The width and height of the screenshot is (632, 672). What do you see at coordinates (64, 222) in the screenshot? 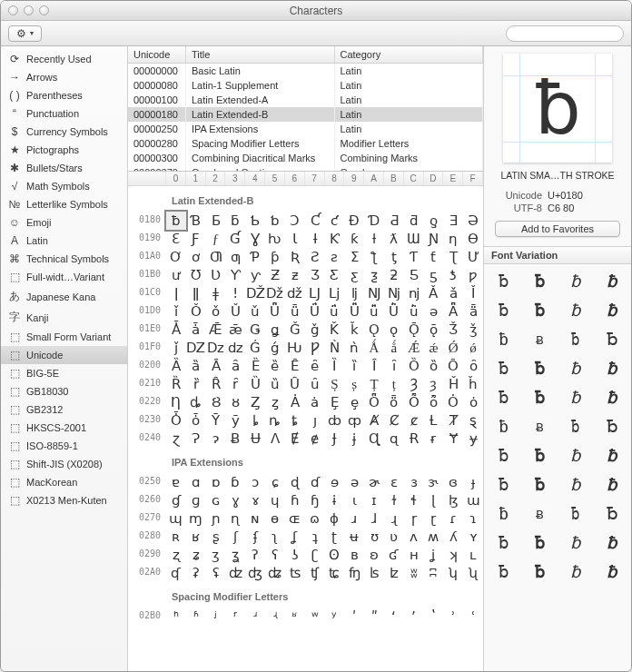
I see `sidebar-item: ☺Emoji` at bounding box center [64, 222].